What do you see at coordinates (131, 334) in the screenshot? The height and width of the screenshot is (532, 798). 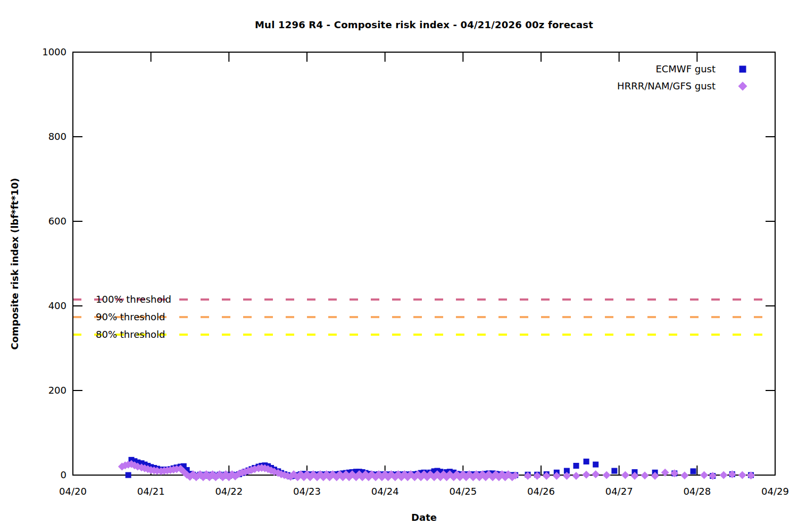 I see `threshold-label: 80% threshold` at bounding box center [131, 334].